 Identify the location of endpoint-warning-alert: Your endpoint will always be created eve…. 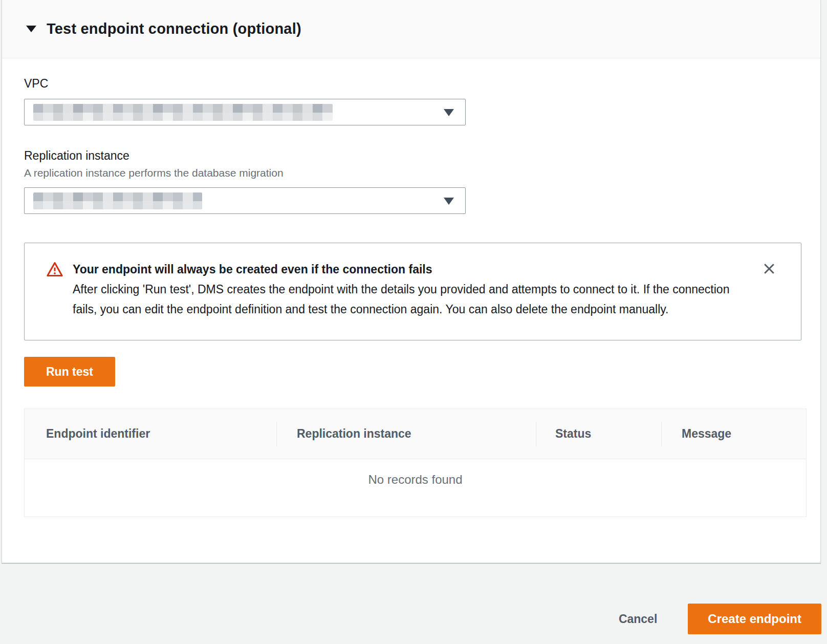
(412, 292).